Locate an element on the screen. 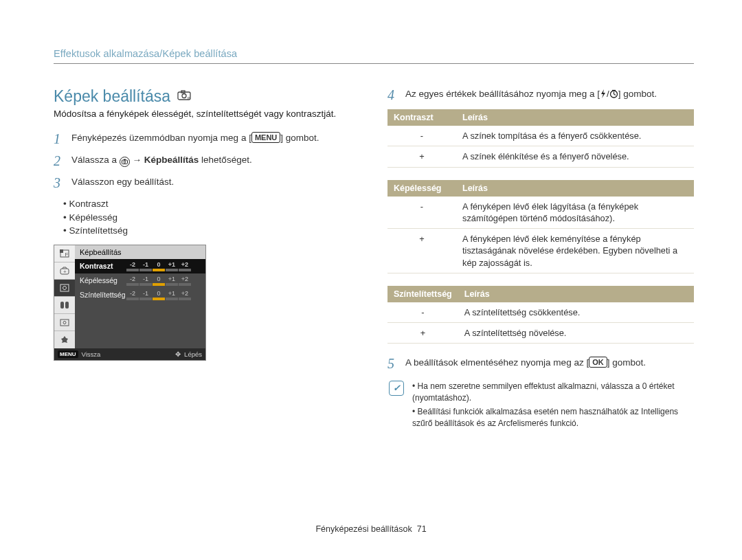 The image size is (742, 560). camera-icon is located at coordinates (125, 162).